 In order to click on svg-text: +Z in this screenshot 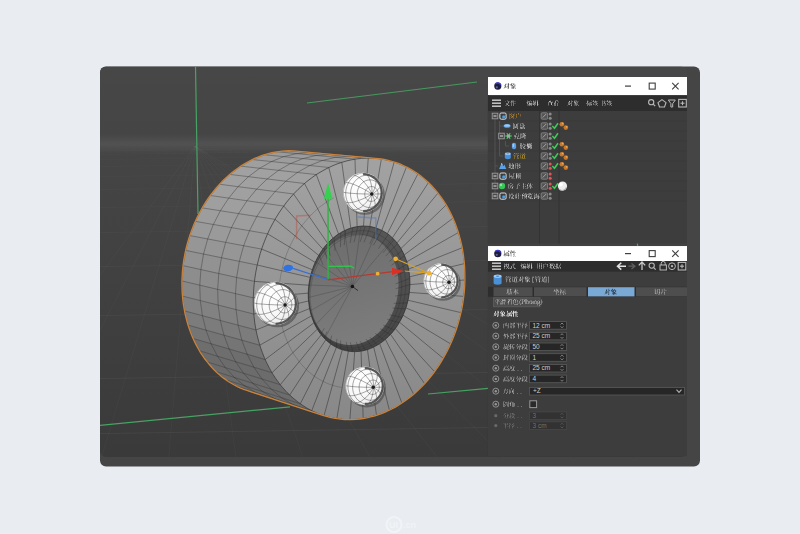, I will do `click(537, 390)`.